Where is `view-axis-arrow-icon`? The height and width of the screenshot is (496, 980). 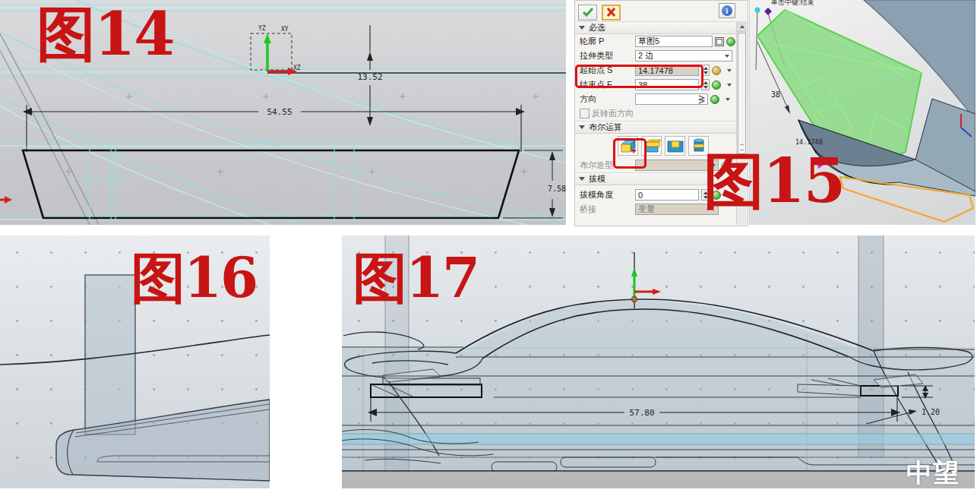 view-axis-arrow-icon is located at coordinates (6, 200).